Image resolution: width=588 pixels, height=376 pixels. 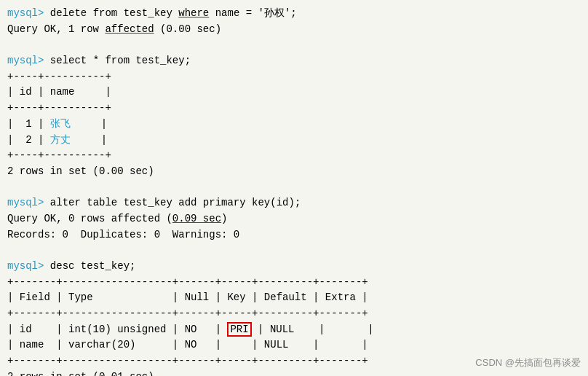 I want to click on desc-table-header: | Field | Type | Null | Key | Default | …, so click(x=294, y=298).